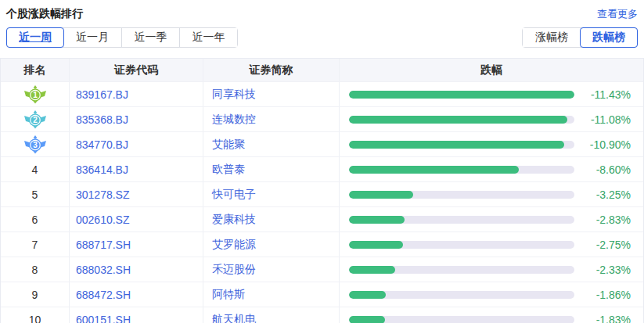 The height and width of the screenshot is (323, 644). What do you see at coordinates (35, 145) in the screenshot?
I see `rank-medal-icon: 3` at bounding box center [35, 145].